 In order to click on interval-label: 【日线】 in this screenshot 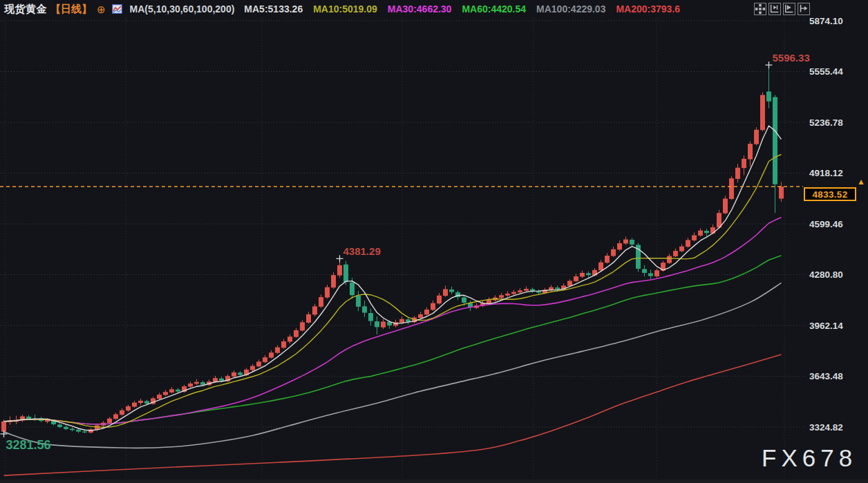, I will do `click(71, 10)`.